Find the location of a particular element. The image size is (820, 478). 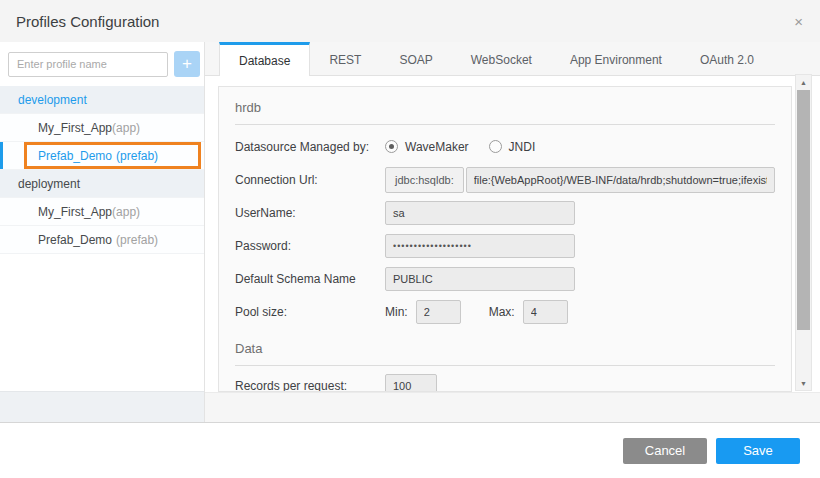

sidebar-group-deployment: deployment is located at coordinates (102, 184).